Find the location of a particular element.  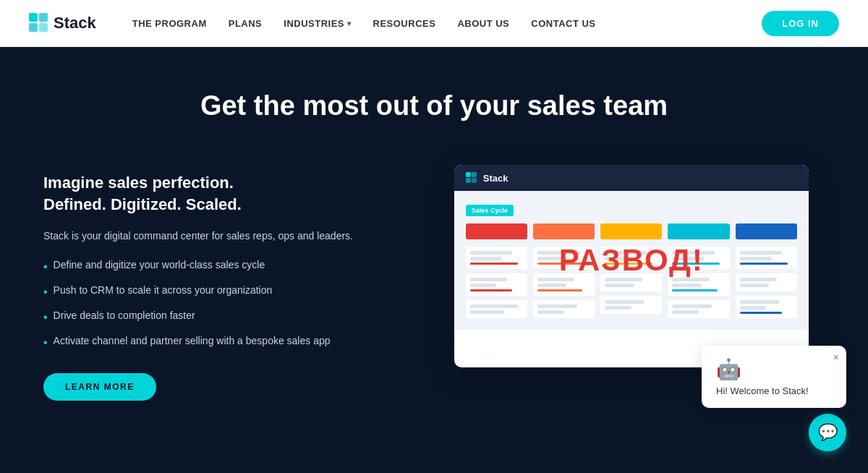

list-item: • Define and digitize your world-class s… is located at coordinates (219, 266).